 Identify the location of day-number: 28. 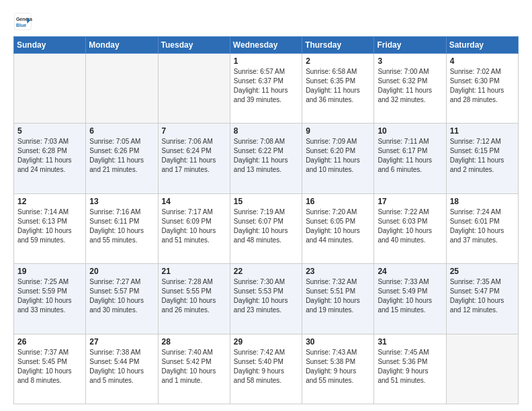
(194, 342).